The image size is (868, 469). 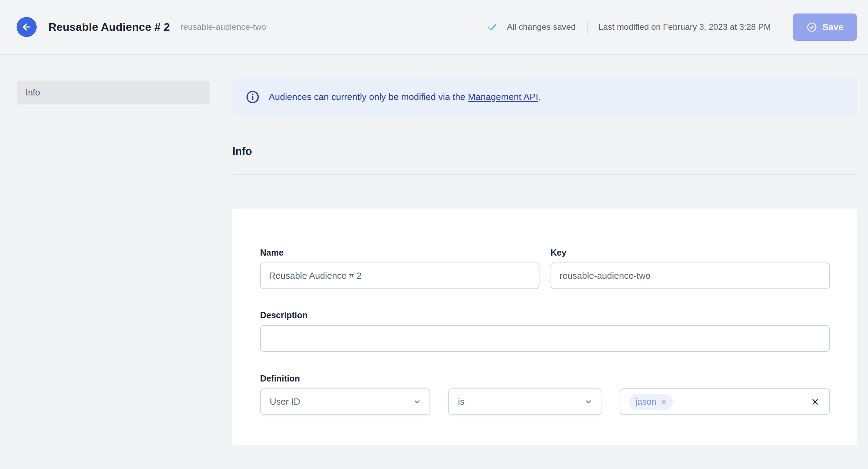 I want to click on sidebar-item-info: Info, so click(x=113, y=93).